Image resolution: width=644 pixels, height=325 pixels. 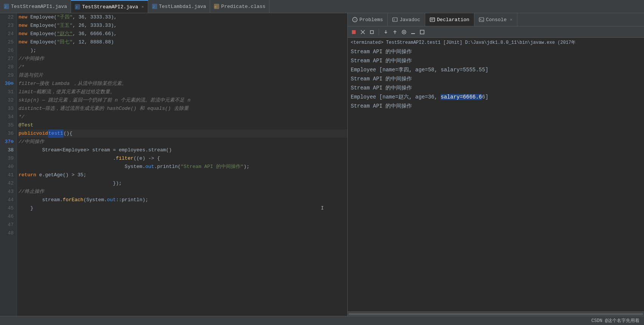 What do you see at coordinates (183, 51) in the screenshot?
I see `code-line-26: );` at bounding box center [183, 51].